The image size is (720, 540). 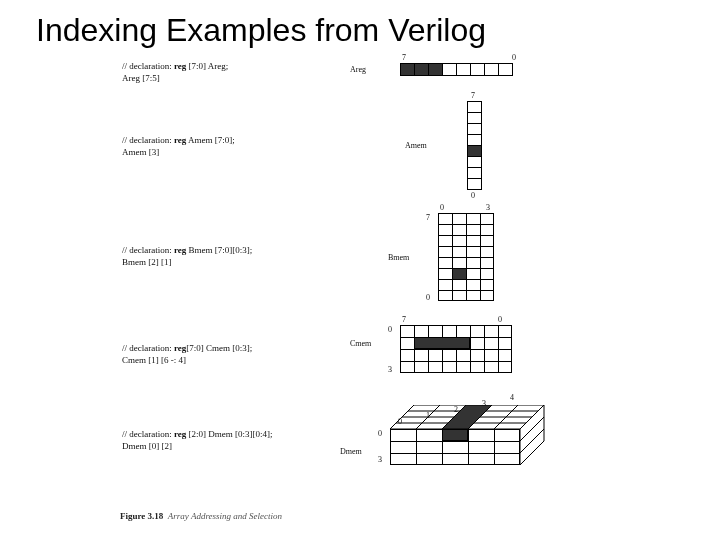 What do you see at coordinates (358, 70) in the screenshot?
I see `var-name: Areg` at bounding box center [358, 70].